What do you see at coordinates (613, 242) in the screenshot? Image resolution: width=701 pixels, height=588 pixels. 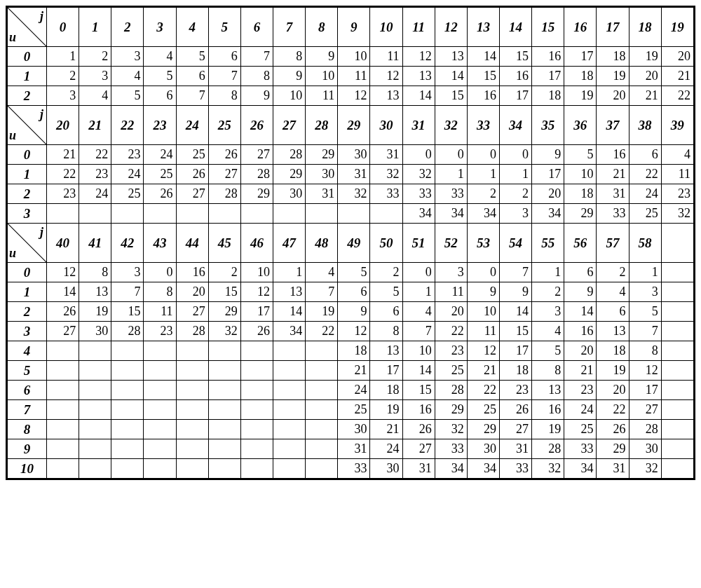 I see `col-header-label: 57` at bounding box center [613, 242].